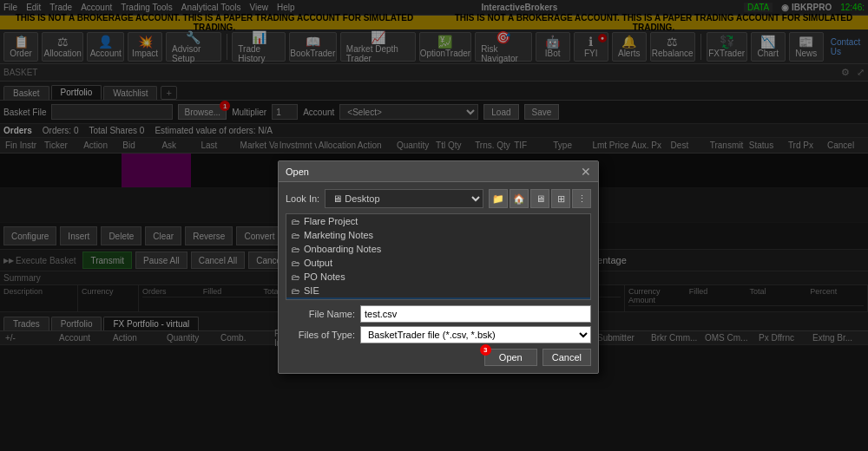  Describe the element at coordinates (342, 249) in the screenshot. I see `file-name-onboarding: Onboarding Notes` at that location.